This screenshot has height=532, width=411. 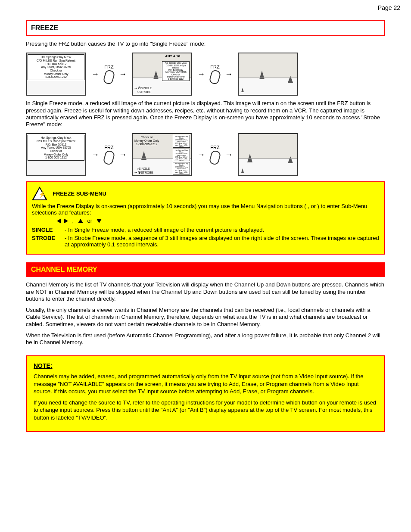 What do you see at coordinates (206, 241) in the screenshot?
I see `submenu-option-strobe: STROBE - In Strobe Freeze mode, a sequen…` at bounding box center [206, 241].